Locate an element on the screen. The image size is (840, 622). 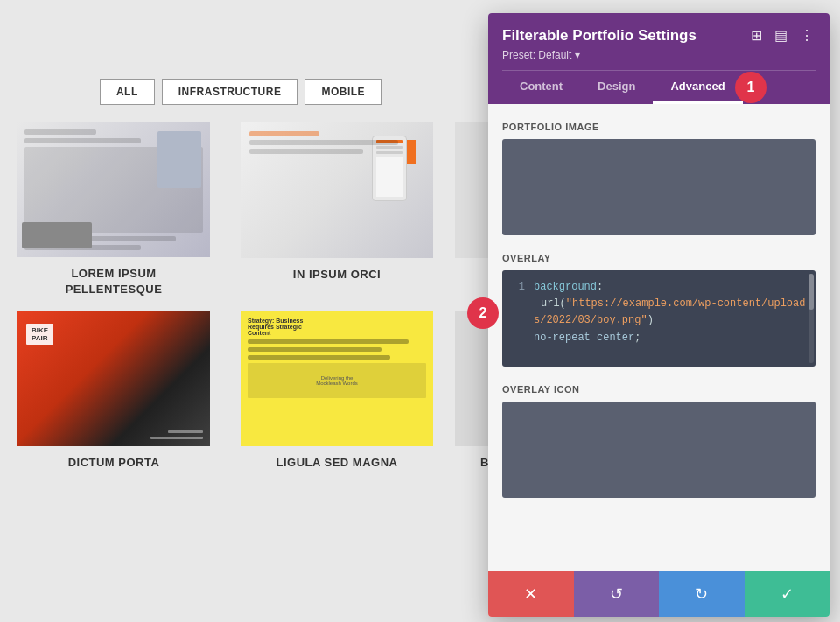
filter-bar: ALL INFRASTRUCTURE MOBILE is located at coordinates (241, 92).